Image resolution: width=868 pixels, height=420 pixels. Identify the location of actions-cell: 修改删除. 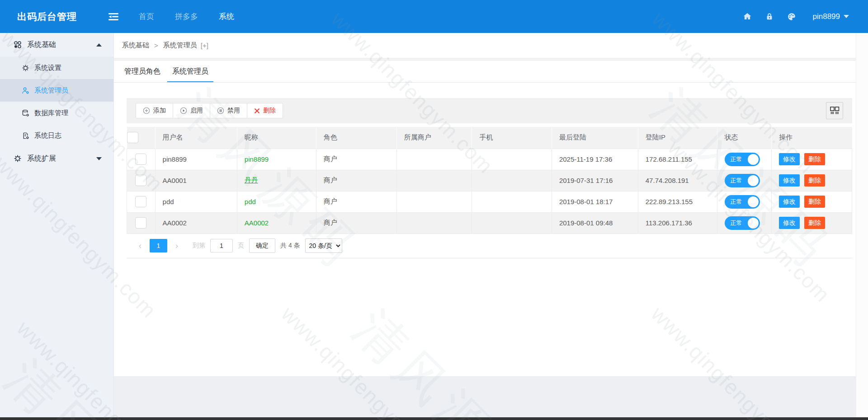
(811, 201).